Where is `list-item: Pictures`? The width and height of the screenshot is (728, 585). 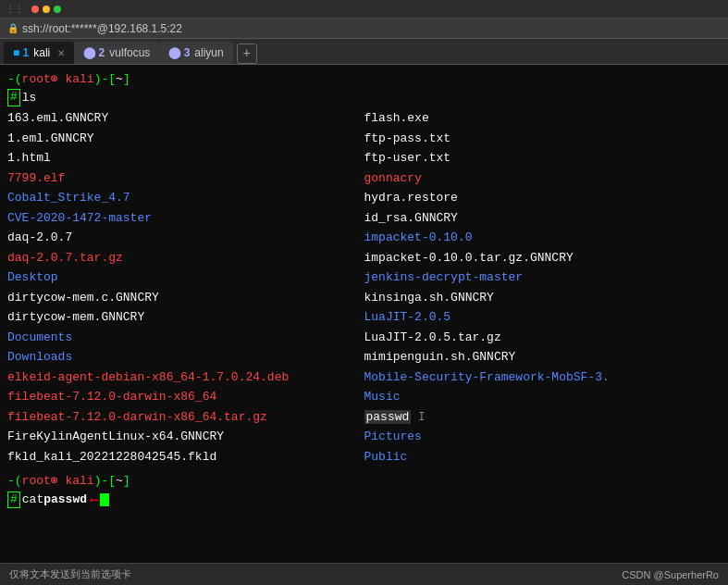
list-item: Pictures is located at coordinates (543, 437).